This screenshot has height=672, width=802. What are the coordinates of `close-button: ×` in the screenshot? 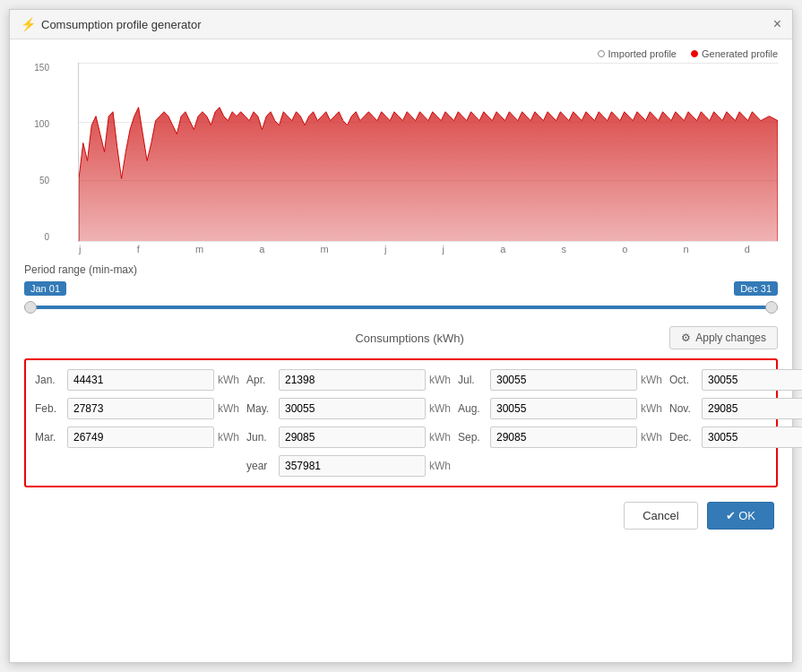 It's located at (778, 24).